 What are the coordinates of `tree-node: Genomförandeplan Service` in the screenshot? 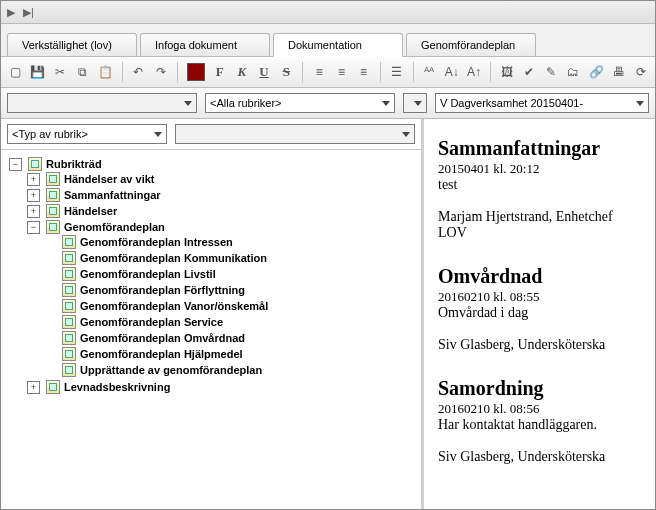 It's located at (231, 322).